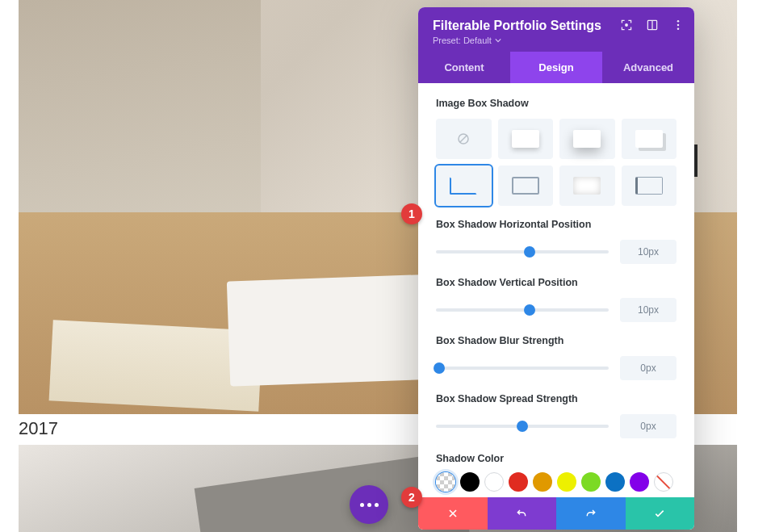 This screenshot has width=775, height=532. Describe the element at coordinates (470, 482) in the screenshot. I see `swatch-black` at that location.